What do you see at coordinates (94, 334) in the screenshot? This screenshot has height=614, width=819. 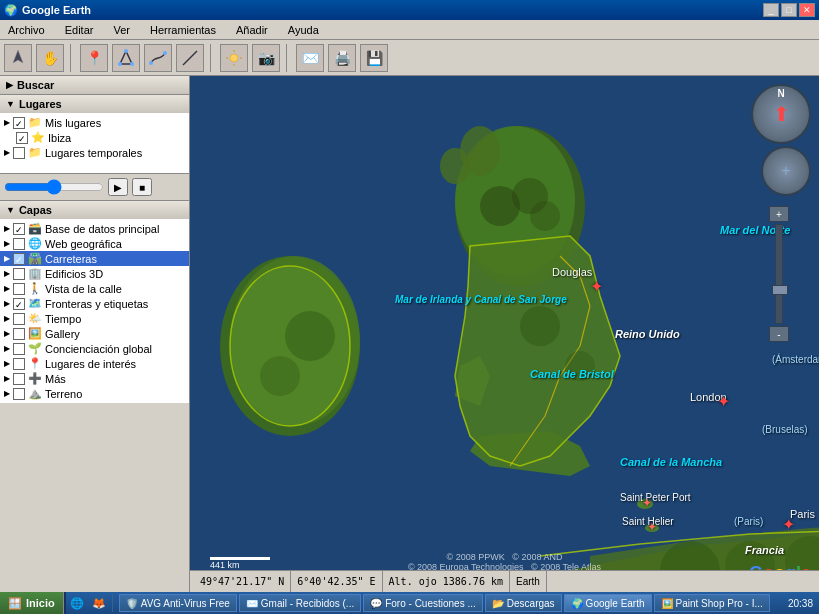 I see `gallery-item: ▶ 🖼️ Gallery` at bounding box center [94, 334].